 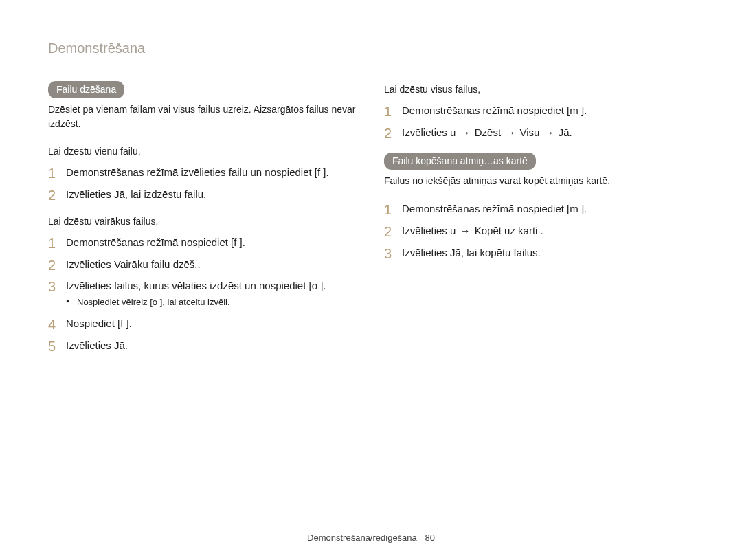 What do you see at coordinates (203, 324) in the screenshot?
I see `step-item: Nospiediet [f ].` at bounding box center [203, 324].